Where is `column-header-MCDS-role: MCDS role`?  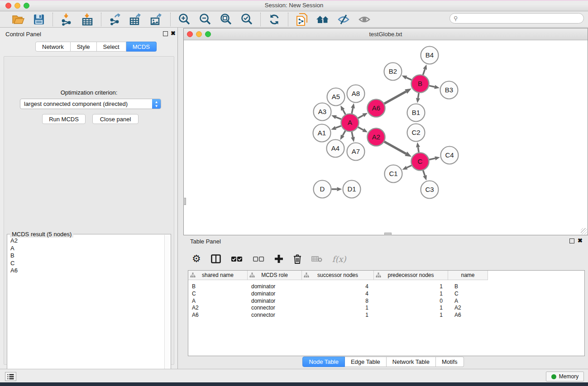
column-header-MCDS-role: MCDS role is located at coordinates (275, 275).